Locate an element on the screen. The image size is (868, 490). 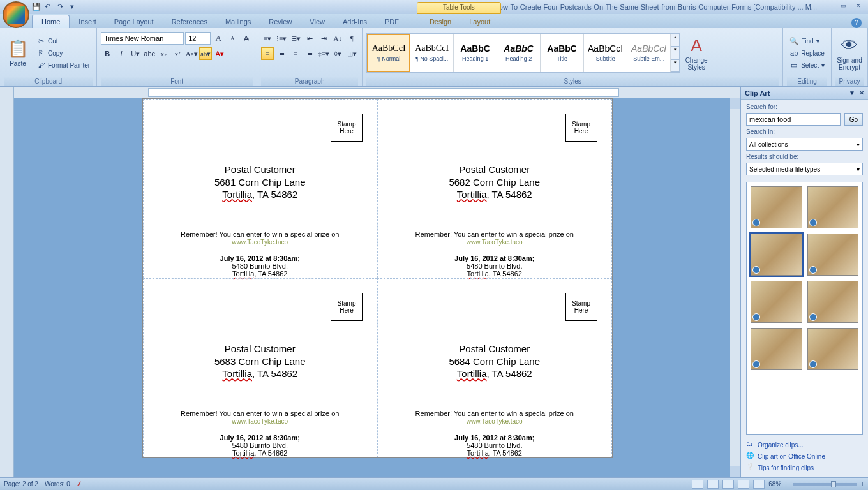
redo-icon: ↷ is located at coordinates (62, 7).